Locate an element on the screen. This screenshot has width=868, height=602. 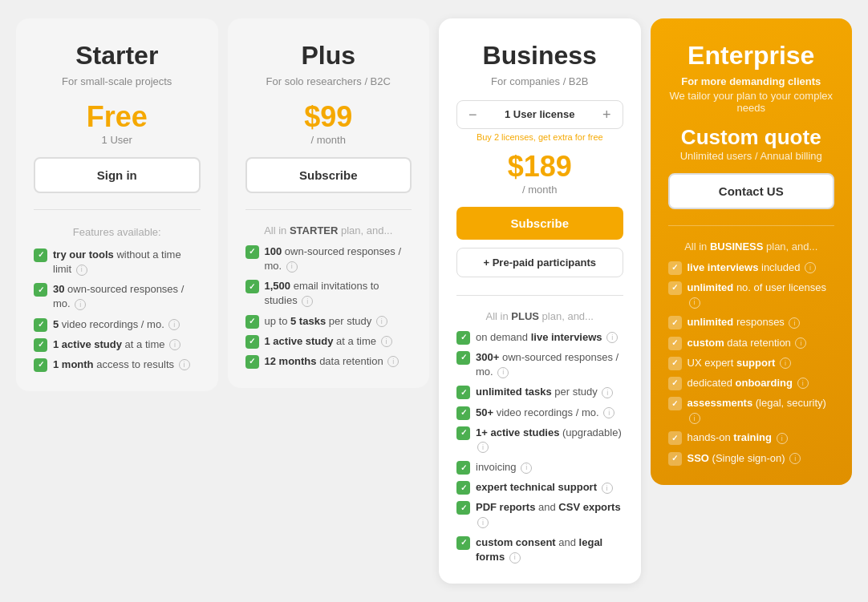
business-features-title: All in PLUS plan, and... is located at coordinates (540, 316).